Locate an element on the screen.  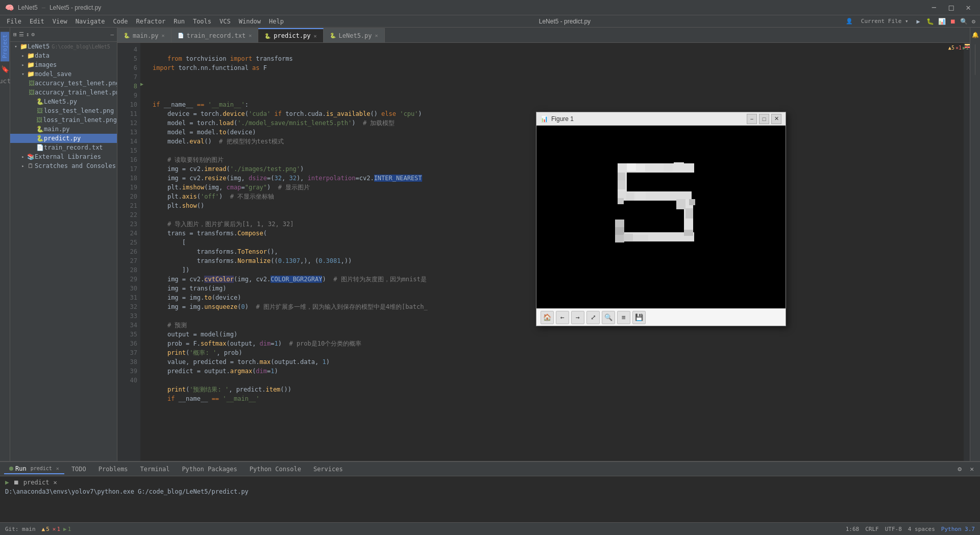
notifications-icon: 🔔 is located at coordinates (975, 35).